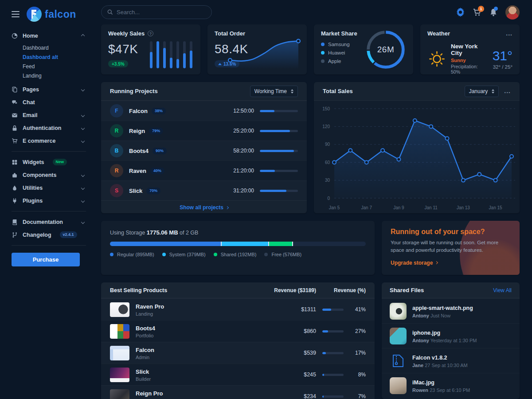  Describe the element at coordinates (238, 348) in the screenshot. I see `product-rows: Raven ProLanding $1311 41% Boots4Portfol…` at that location.